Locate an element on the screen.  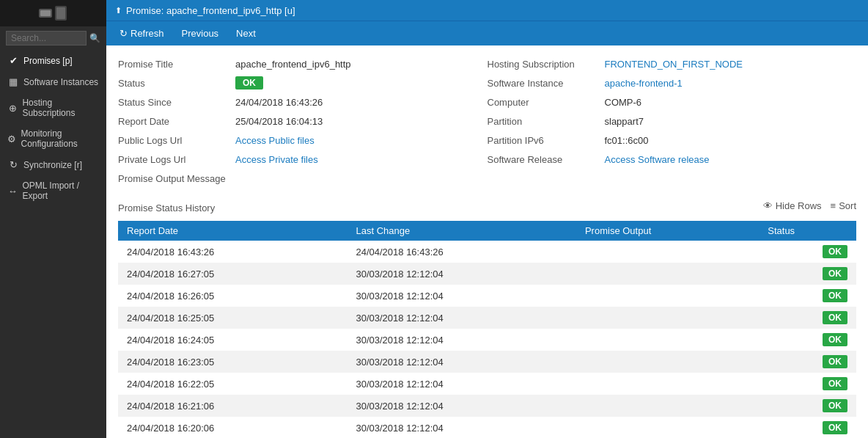
detail-right: Hosting Subscription FRONTEND_ON_FIRST_N… is located at coordinates (672, 121).